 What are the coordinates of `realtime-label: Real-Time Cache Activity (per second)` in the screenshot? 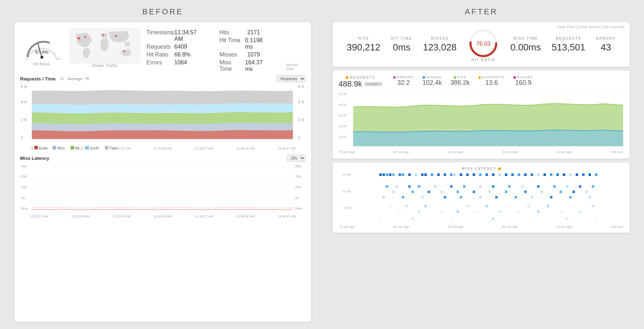 It's located at (591, 27).